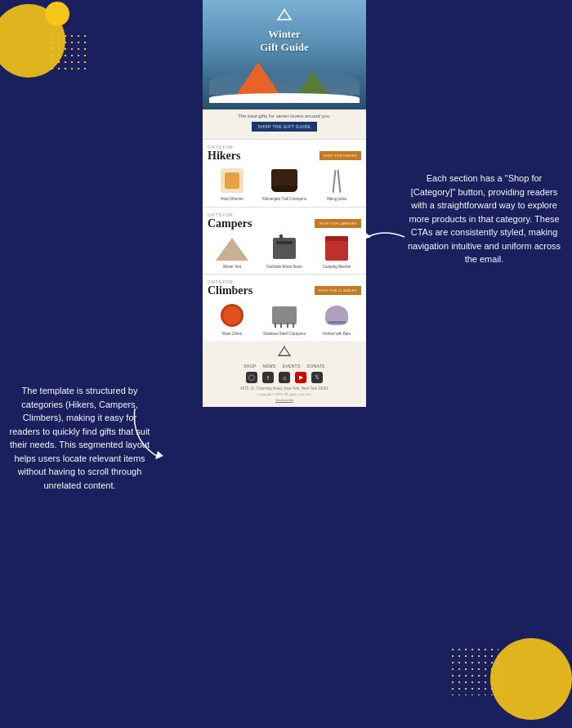 This screenshot has height=728, width=572. I want to click on tiktok-icon: ♫, so click(284, 377).